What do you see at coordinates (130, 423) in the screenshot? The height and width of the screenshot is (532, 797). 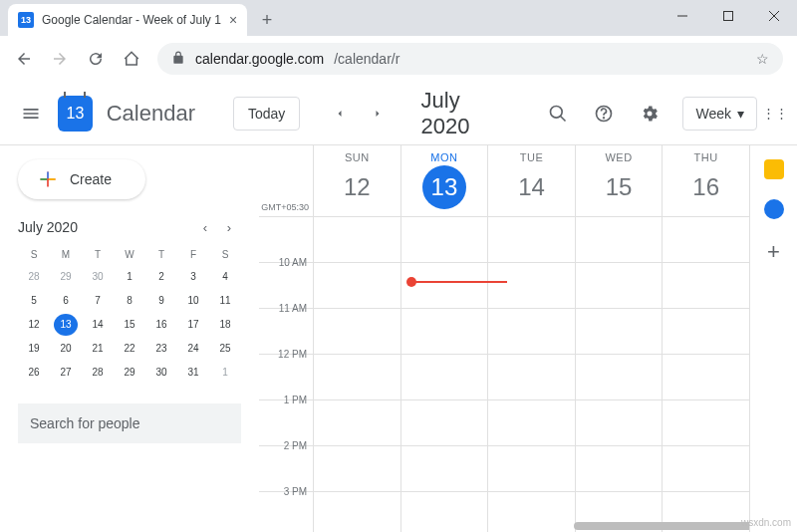 I see `search-people-input: Search for people` at bounding box center [130, 423].